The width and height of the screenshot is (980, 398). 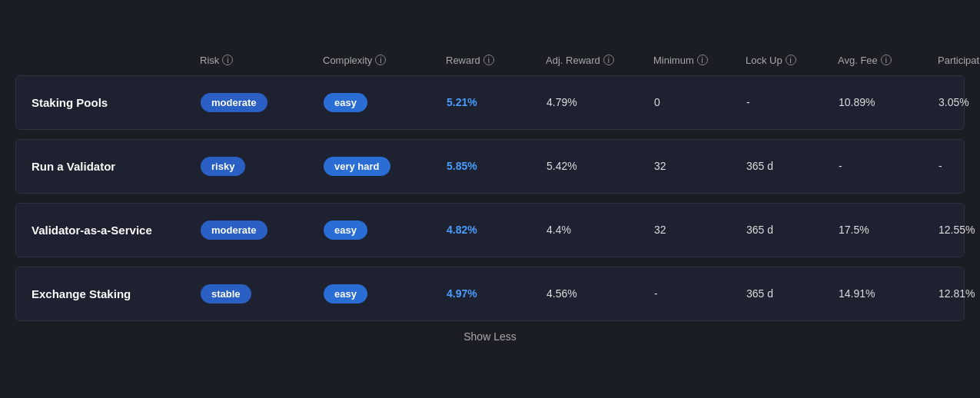 What do you see at coordinates (703, 60) in the screenshot?
I see `minimum-info-icon: i` at bounding box center [703, 60].